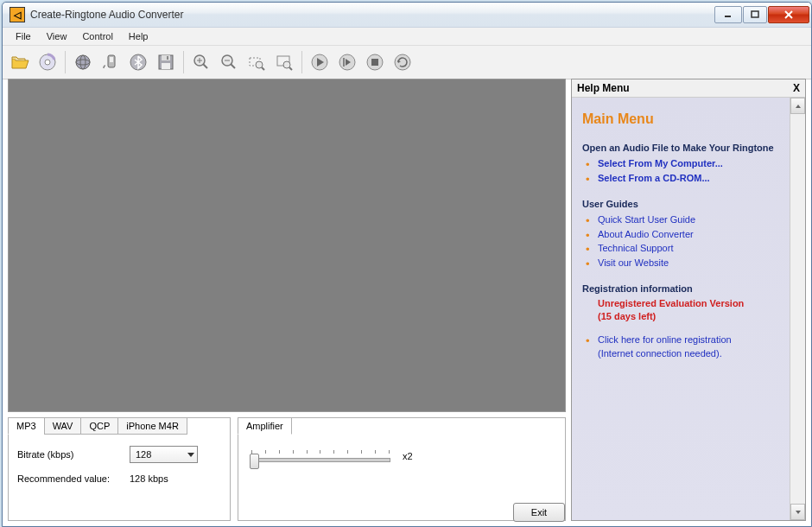  I want to click on globe-button, so click(83, 62).